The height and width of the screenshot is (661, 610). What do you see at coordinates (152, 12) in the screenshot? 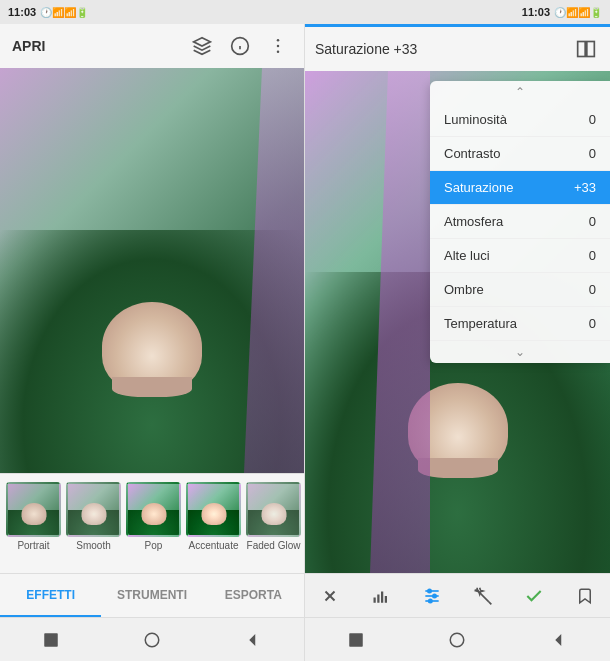
I see `left-status-bar: 11:03 🕐📶📶🔋` at bounding box center [152, 12].